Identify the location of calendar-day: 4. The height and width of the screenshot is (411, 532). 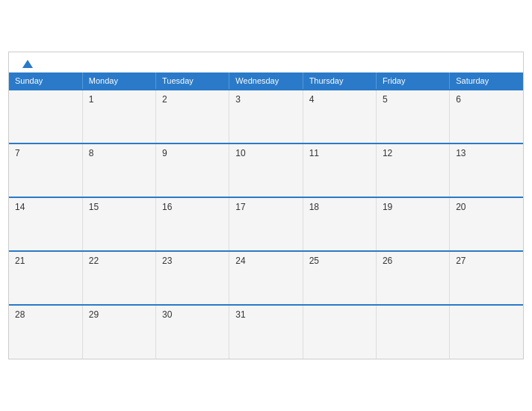
(339, 117).